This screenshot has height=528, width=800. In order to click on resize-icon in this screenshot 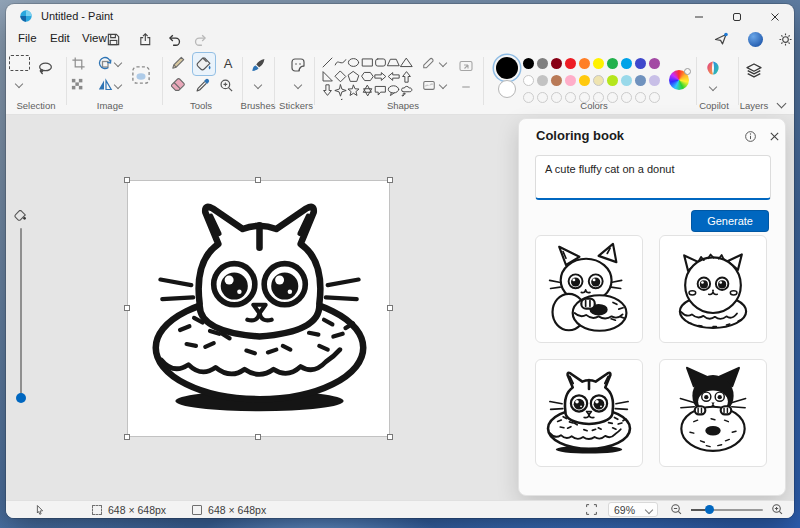, I will do `click(78, 85)`.